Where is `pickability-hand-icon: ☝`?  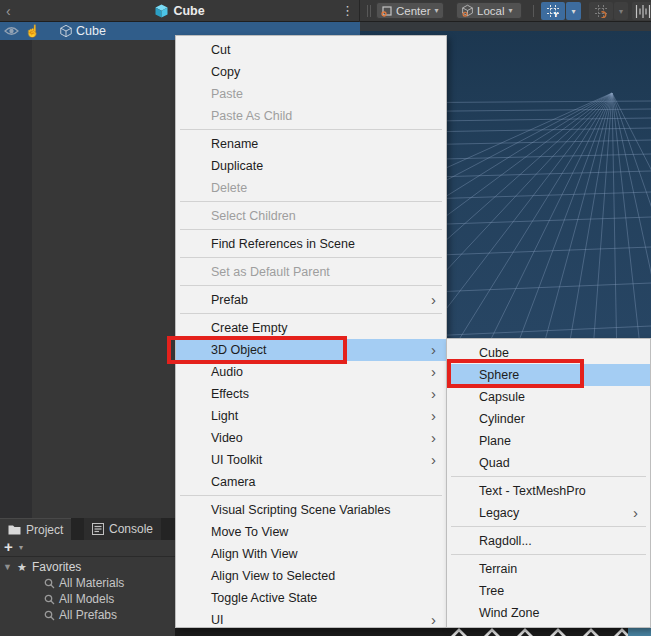
pickability-hand-icon: ☝ is located at coordinates (32, 31).